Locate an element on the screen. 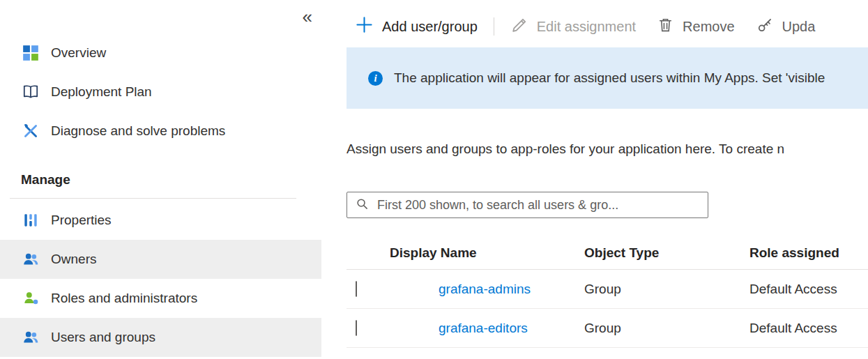 This screenshot has width=868, height=359. sidebar-item-label: Diagnose and solve problems is located at coordinates (138, 131).